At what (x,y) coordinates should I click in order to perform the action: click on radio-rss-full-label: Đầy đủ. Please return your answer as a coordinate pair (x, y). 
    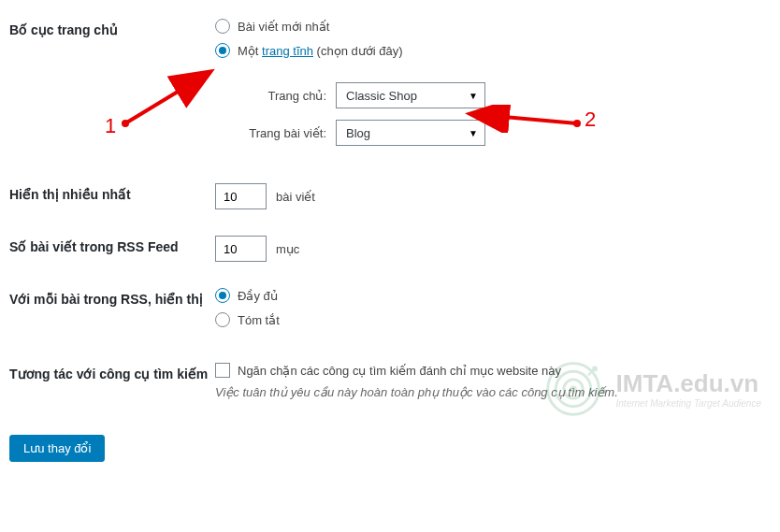
    Looking at the image, I should click on (258, 295).